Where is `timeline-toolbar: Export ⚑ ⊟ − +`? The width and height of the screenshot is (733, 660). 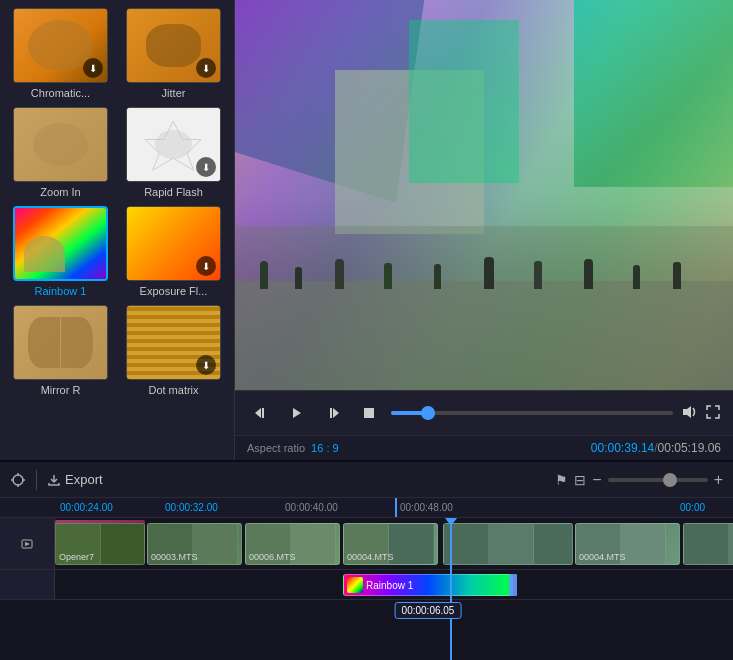 timeline-toolbar: Export ⚑ ⊟ − + is located at coordinates (366, 480).